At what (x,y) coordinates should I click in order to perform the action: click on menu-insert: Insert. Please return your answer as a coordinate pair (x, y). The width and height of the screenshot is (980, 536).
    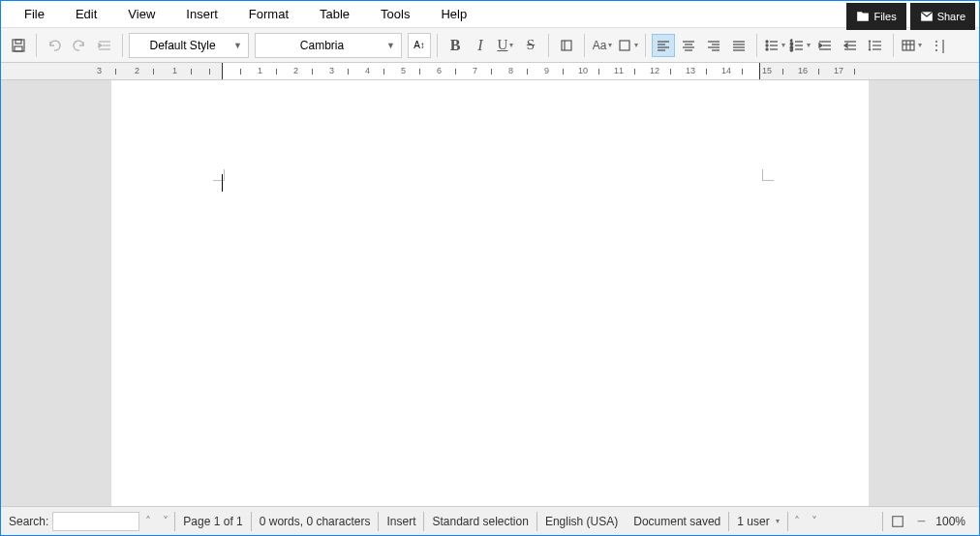
    Looking at the image, I should click on (201, 14).